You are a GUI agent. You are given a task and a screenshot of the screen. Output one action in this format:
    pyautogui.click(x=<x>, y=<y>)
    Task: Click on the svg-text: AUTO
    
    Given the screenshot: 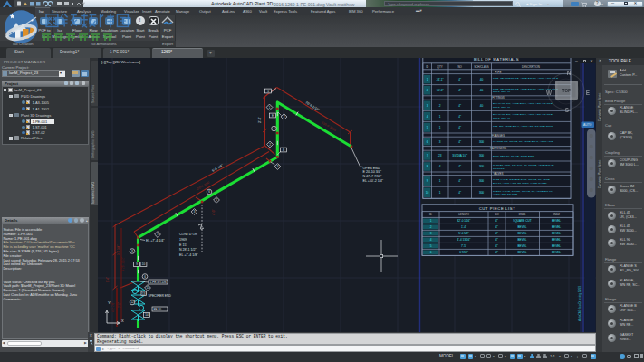 What is the action you would take?
    pyautogui.click(x=588, y=125)
    